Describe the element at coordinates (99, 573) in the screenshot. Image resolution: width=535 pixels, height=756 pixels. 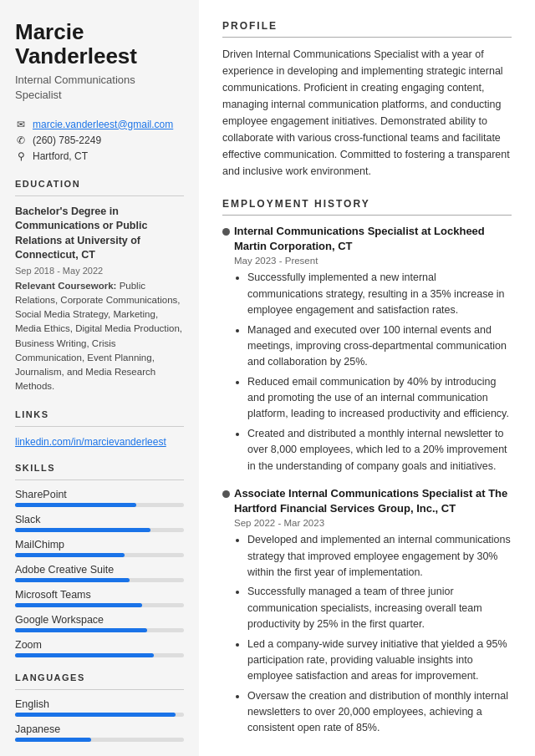
I see `skill-item: Adobe Creative Suite` at that location.